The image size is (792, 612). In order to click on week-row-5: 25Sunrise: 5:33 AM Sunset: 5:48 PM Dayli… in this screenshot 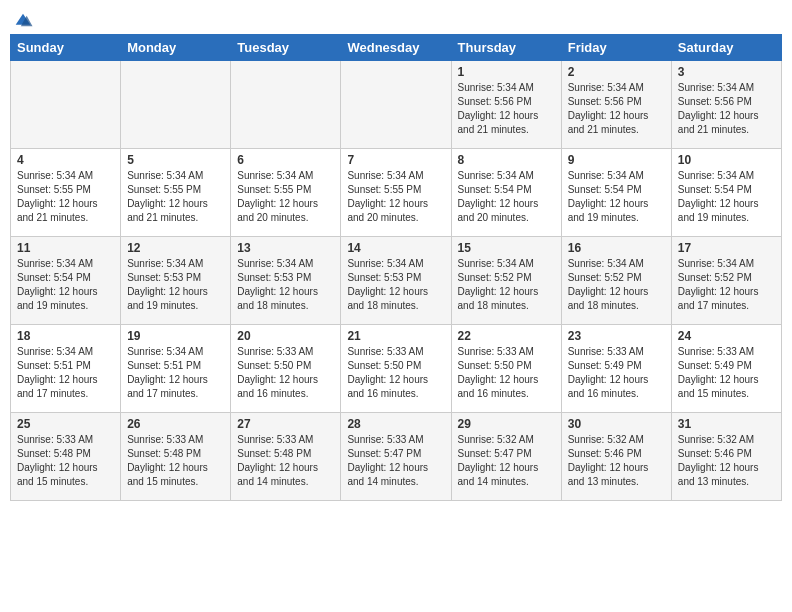, I will do `click(396, 457)`.